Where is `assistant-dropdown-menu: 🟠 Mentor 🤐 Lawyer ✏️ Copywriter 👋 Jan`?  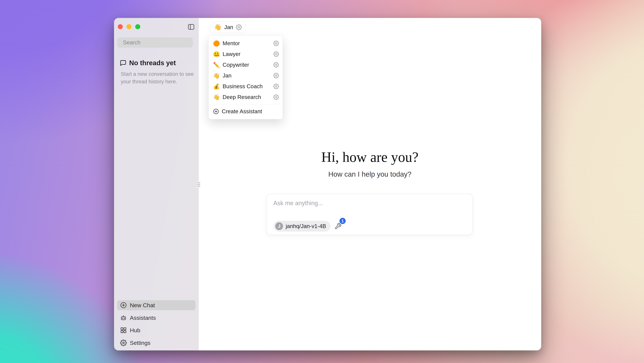 assistant-dropdown-menu: 🟠 Mentor 🤐 Lawyer ✏️ Copywriter 👋 Jan is located at coordinates (246, 78).